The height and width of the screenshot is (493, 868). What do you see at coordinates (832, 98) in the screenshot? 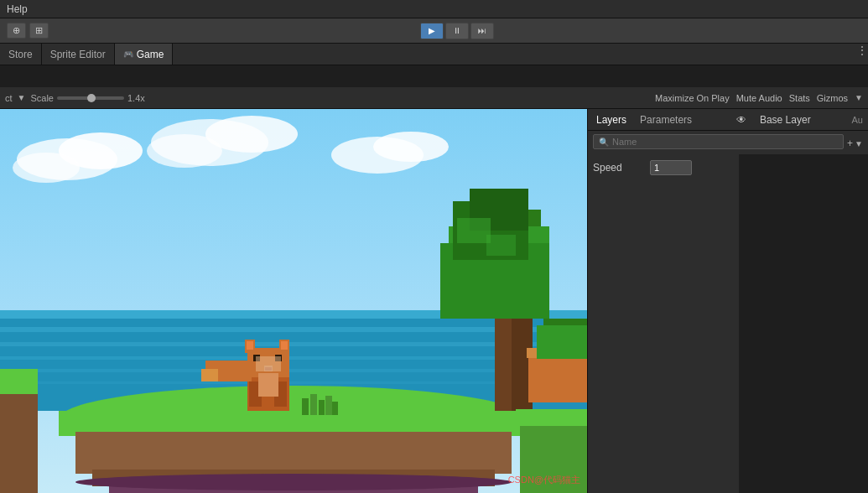
I see `gizmos-label: Gizmos` at bounding box center [832, 98].